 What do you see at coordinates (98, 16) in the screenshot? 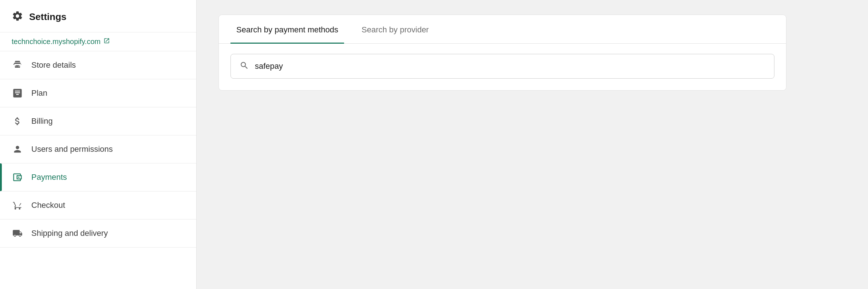
I see `sidebar-header: Settings` at bounding box center [98, 16].